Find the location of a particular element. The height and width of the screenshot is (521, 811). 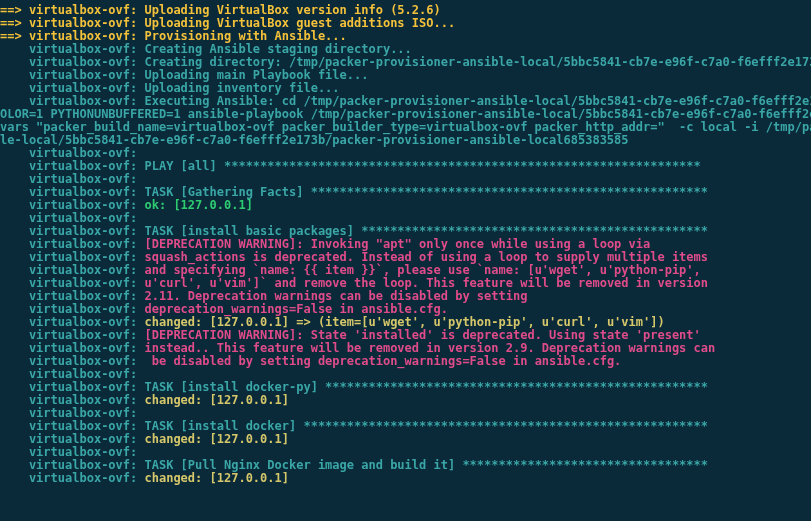

log-text: and specifying `name: {{ item }}`, pleas… is located at coordinates (423, 270).